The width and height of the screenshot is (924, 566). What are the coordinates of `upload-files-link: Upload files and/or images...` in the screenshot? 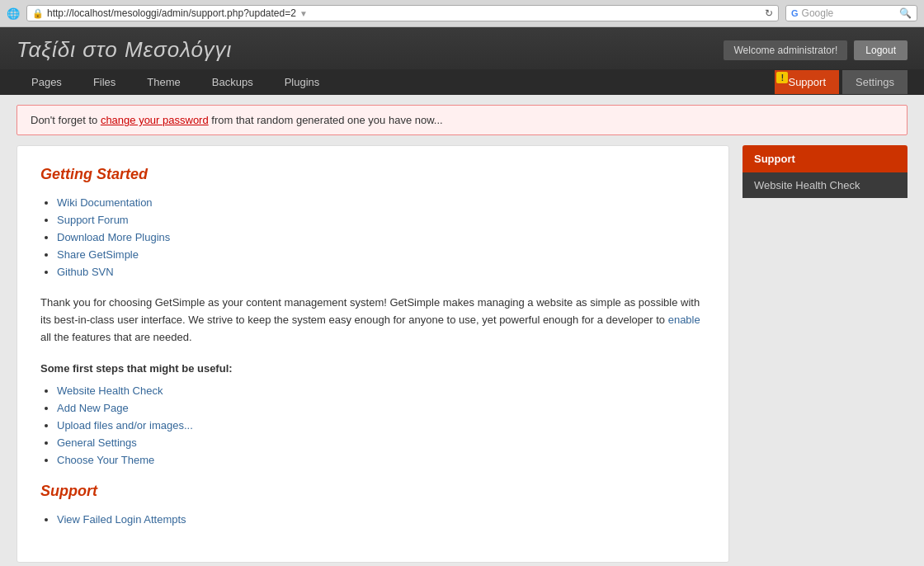 It's located at (125, 426).